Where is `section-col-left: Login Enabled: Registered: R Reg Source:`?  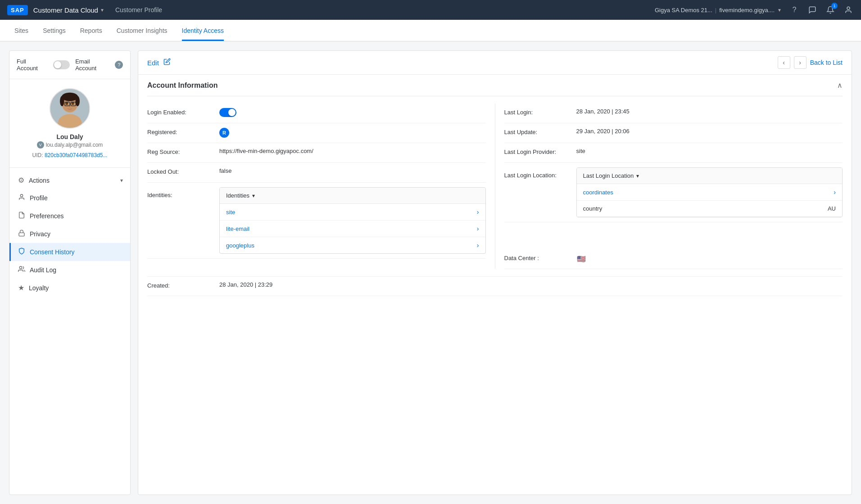
section-col-left: Login Enabled: Registered: R Reg Source: is located at coordinates (317, 186).